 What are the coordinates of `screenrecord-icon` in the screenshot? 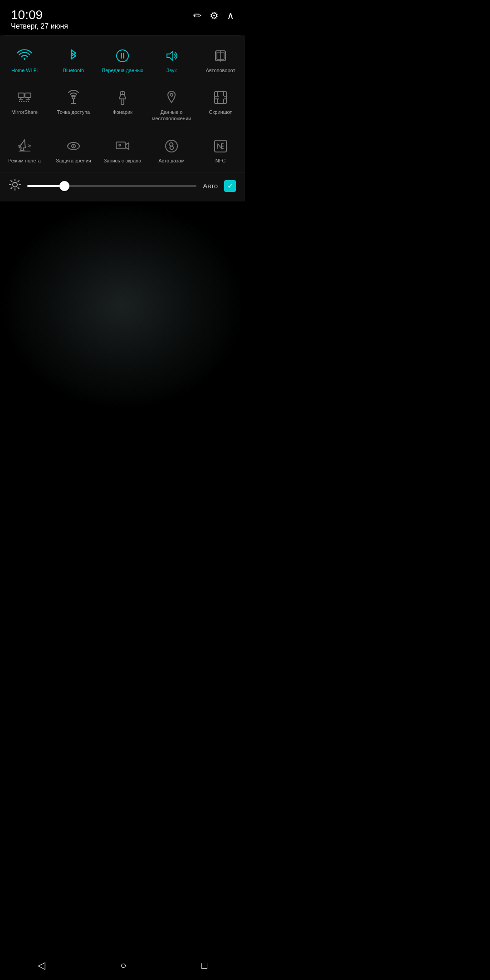 It's located at (122, 146).